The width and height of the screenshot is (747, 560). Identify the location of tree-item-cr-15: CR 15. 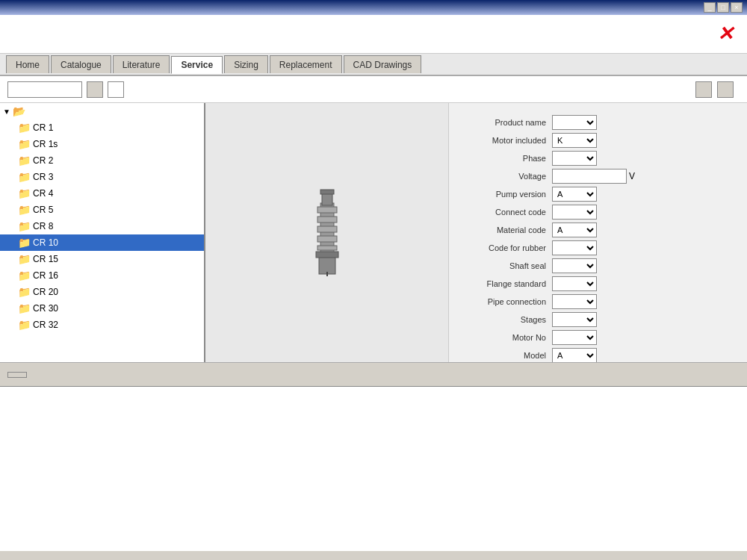
(102, 259).